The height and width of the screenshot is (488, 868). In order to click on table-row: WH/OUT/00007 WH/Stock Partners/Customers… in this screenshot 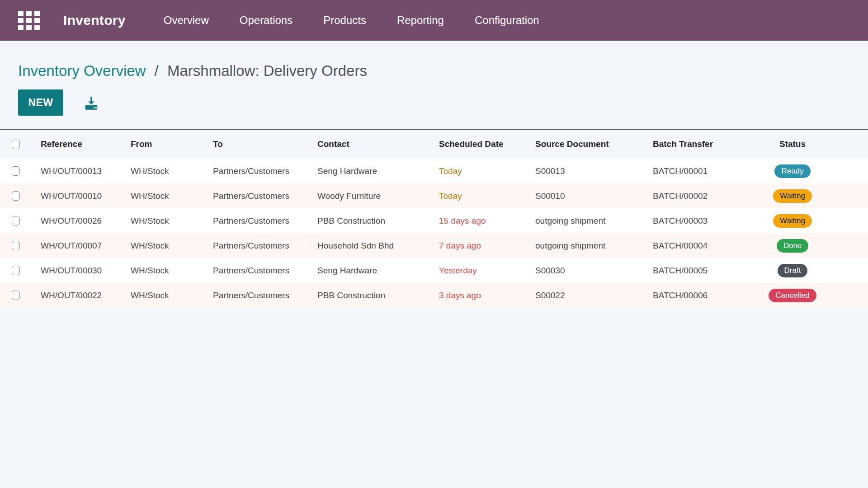, I will do `click(434, 246)`.